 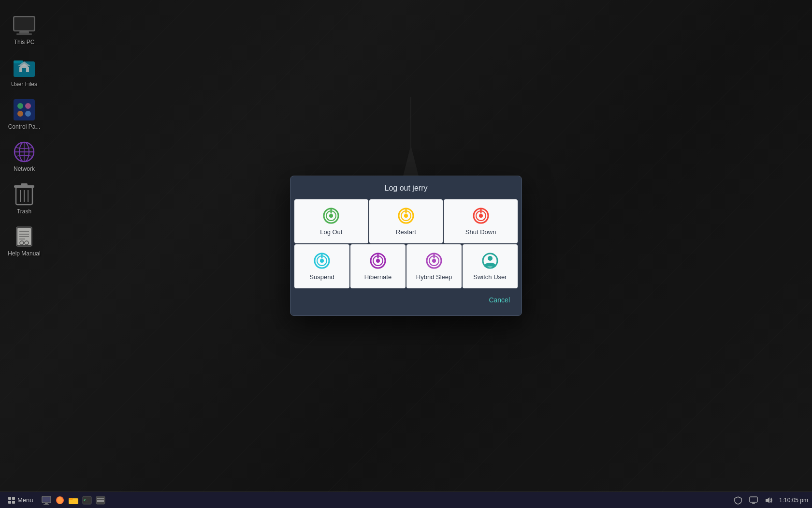 I want to click on taskbar-monitor-icon, so click(x=46, y=500).